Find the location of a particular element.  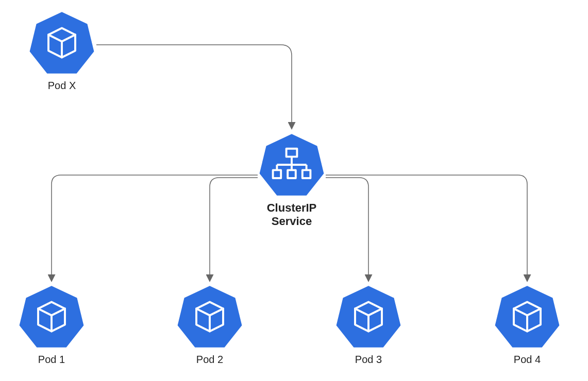

node-pod1: Pod 1 is located at coordinates (52, 324).